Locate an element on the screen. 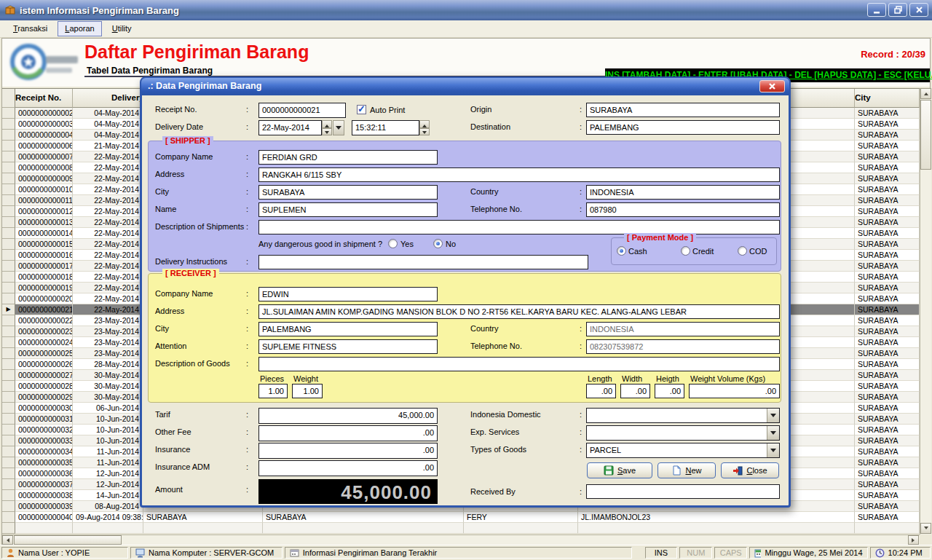 The image size is (932, 560). grid-cell: 30-May-2014 is located at coordinates (108, 398).